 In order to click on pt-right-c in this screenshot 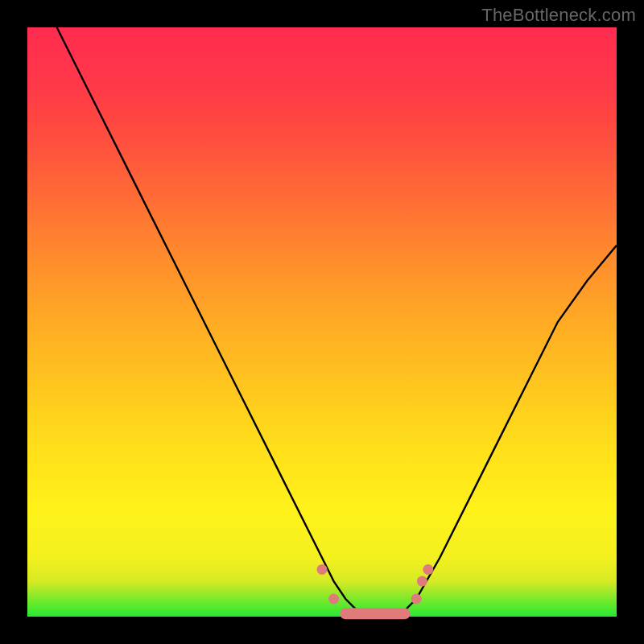, I will do `click(428, 570)`.